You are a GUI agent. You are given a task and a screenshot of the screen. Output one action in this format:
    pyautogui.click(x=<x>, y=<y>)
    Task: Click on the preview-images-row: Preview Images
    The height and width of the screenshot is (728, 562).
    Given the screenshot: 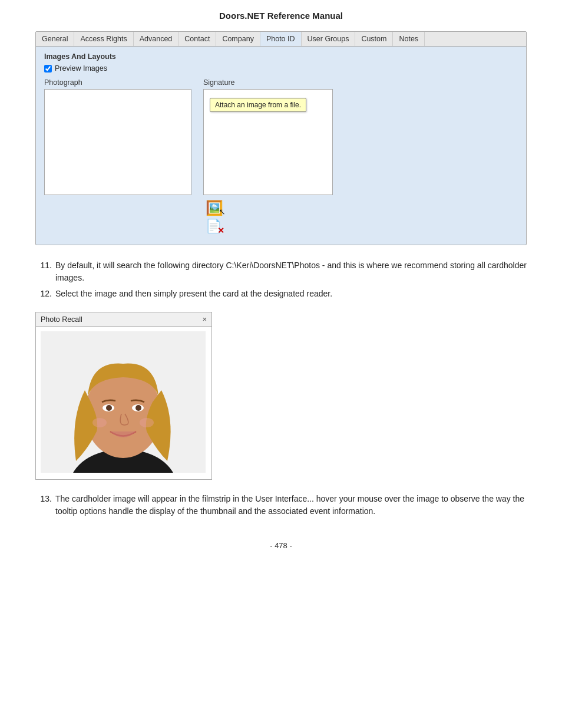 What is the action you would take?
    pyautogui.click(x=281, y=68)
    